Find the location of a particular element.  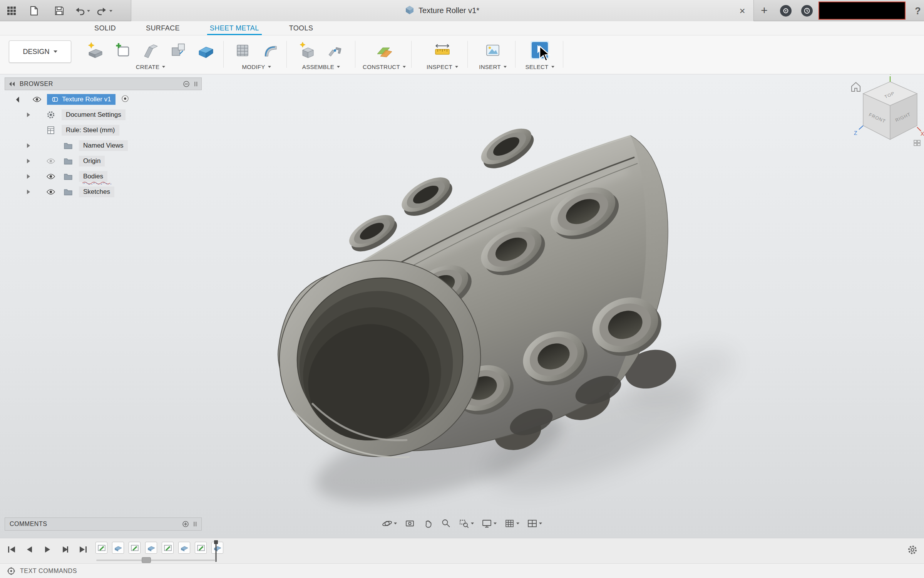

redo-dropdown-caret is located at coordinates (111, 11).